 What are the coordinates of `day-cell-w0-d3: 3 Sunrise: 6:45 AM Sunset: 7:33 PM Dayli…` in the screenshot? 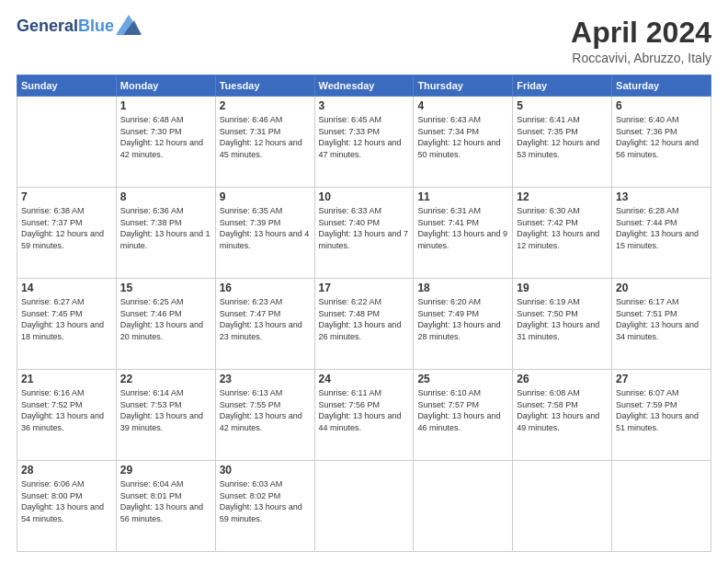 It's located at (364, 142).